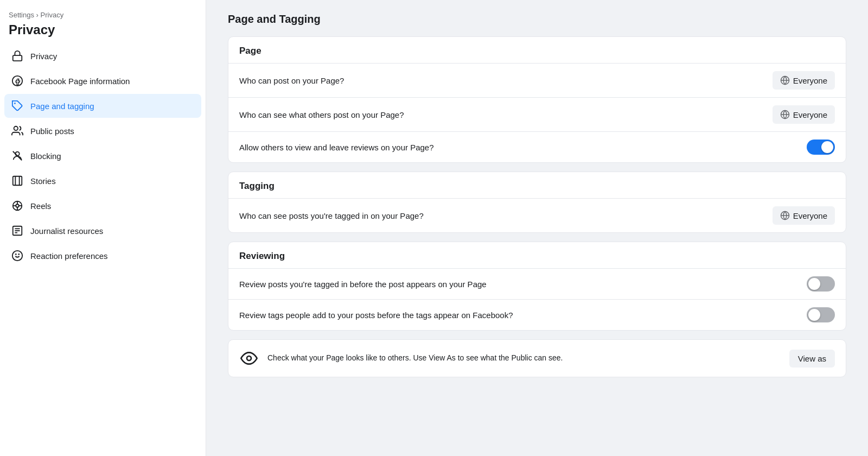 This screenshot has width=868, height=456. Describe the element at coordinates (523, 148) in the screenshot. I see `allow-reviews-label: Allow others to view and leave reviews o…` at that location.